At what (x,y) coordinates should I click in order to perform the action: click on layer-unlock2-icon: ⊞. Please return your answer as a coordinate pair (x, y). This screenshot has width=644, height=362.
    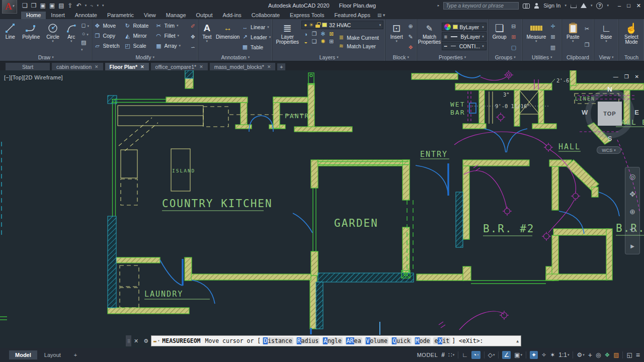
    Looking at the image, I should click on (331, 41).